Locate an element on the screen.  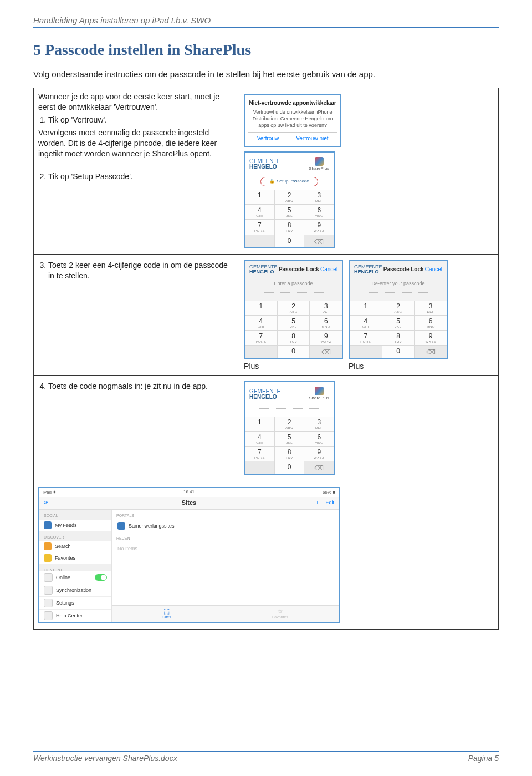
dialog-trust-button: Vertrouw is located at coordinates (268, 139).